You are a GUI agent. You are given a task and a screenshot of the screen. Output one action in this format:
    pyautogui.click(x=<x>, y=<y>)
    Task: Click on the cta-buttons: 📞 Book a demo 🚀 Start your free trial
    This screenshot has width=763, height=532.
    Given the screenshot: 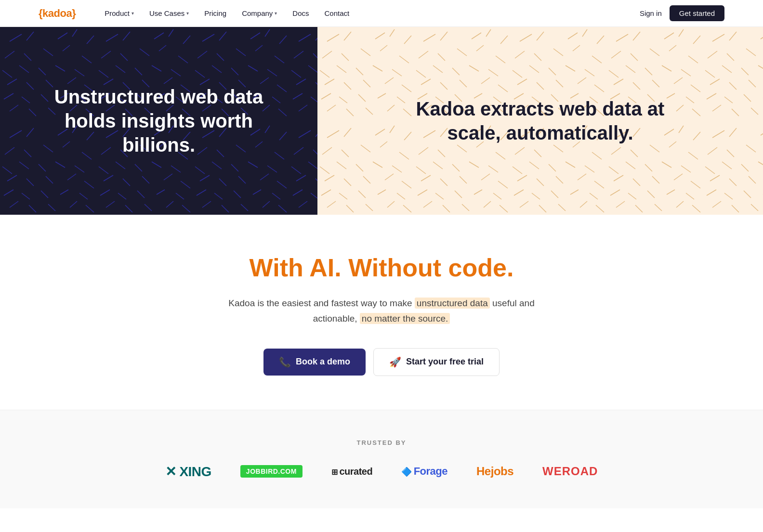 What is the action you would take?
    pyautogui.click(x=382, y=362)
    